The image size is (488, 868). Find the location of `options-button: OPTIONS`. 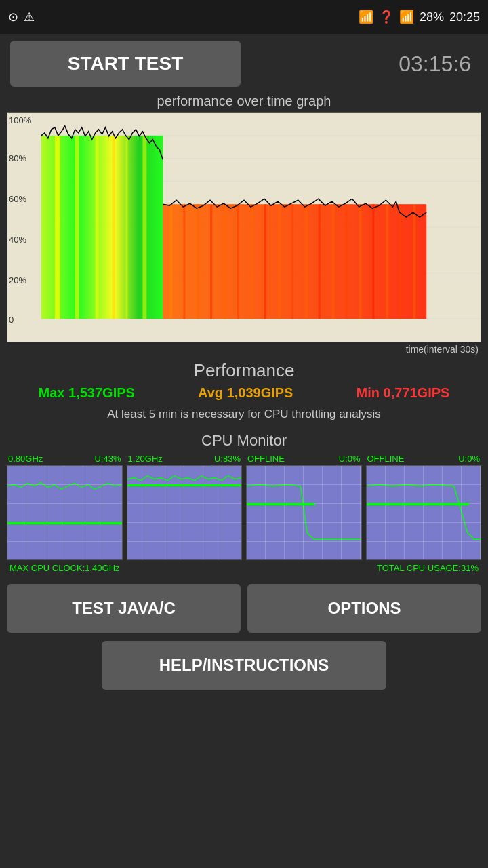

options-button: OPTIONS is located at coordinates (365, 608).